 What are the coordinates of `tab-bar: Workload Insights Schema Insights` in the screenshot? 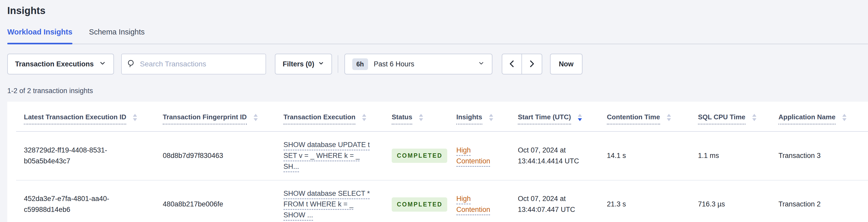 It's located at (438, 36).